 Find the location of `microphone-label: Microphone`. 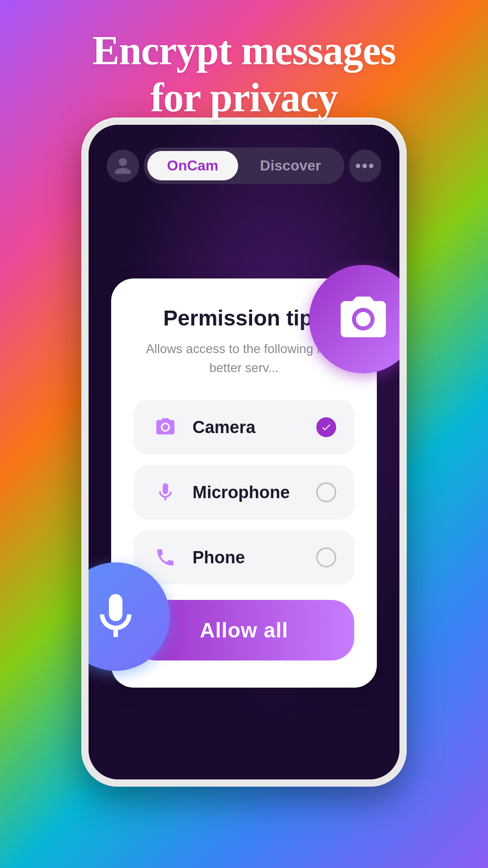

microphone-label: Microphone is located at coordinates (254, 493).